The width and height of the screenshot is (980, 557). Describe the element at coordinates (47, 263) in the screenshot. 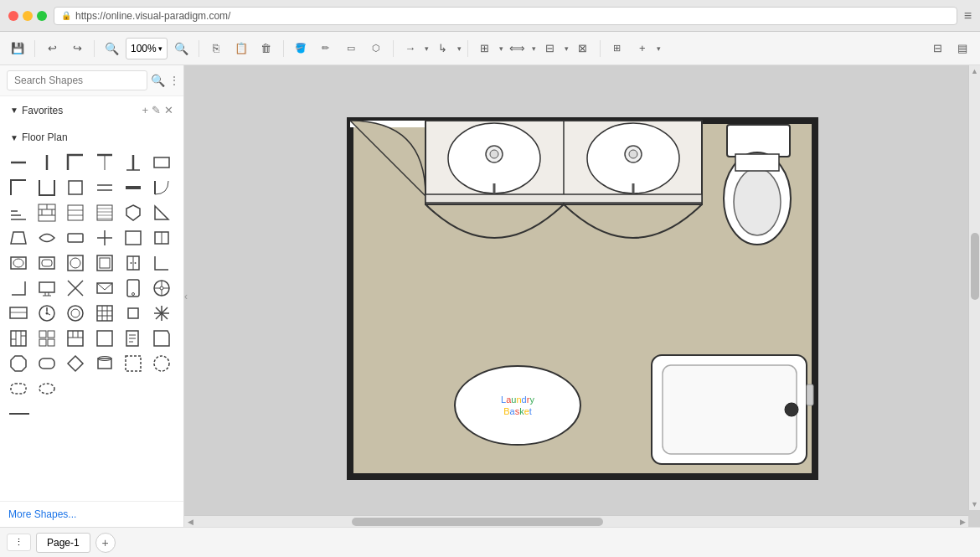

I see `shape-oval-item` at that location.